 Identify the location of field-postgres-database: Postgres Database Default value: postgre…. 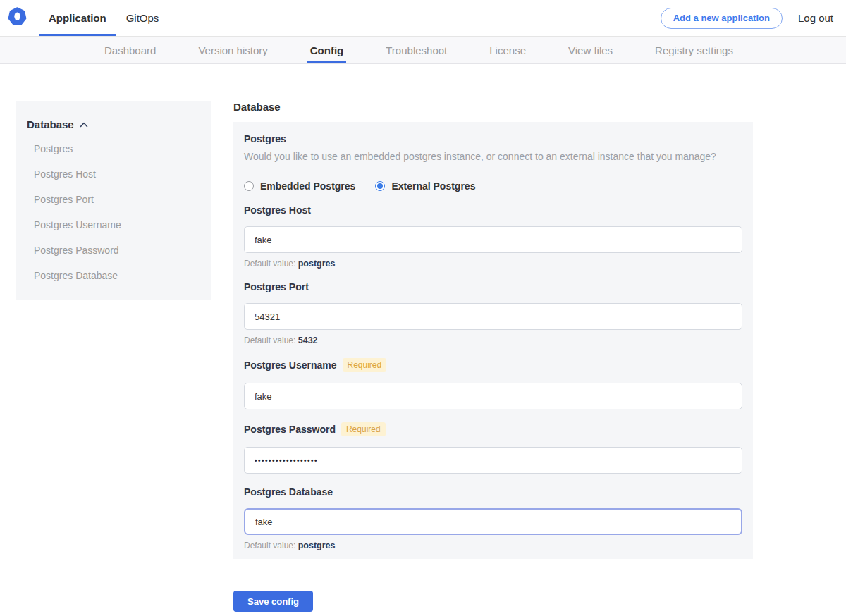
(494, 519).